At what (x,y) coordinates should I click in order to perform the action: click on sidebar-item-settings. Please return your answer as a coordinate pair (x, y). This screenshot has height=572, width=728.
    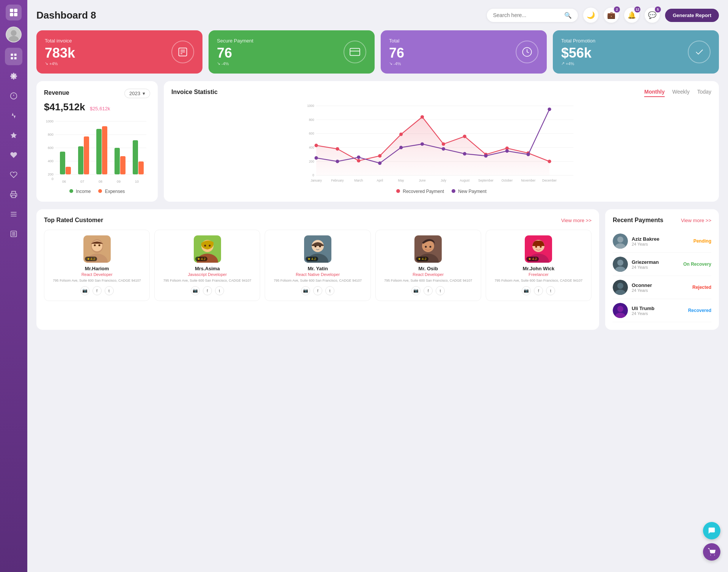
    Looking at the image, I should click on (14, 76).